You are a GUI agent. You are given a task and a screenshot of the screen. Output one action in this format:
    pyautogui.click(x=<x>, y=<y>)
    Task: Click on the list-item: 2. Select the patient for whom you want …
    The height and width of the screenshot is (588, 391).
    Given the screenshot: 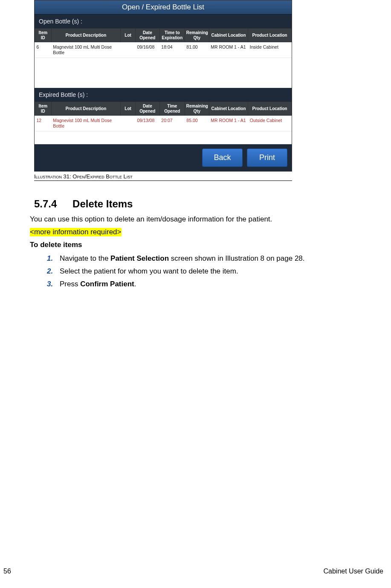 What is the action you would take?
    pyautogui.click(x=217, y=271)
    